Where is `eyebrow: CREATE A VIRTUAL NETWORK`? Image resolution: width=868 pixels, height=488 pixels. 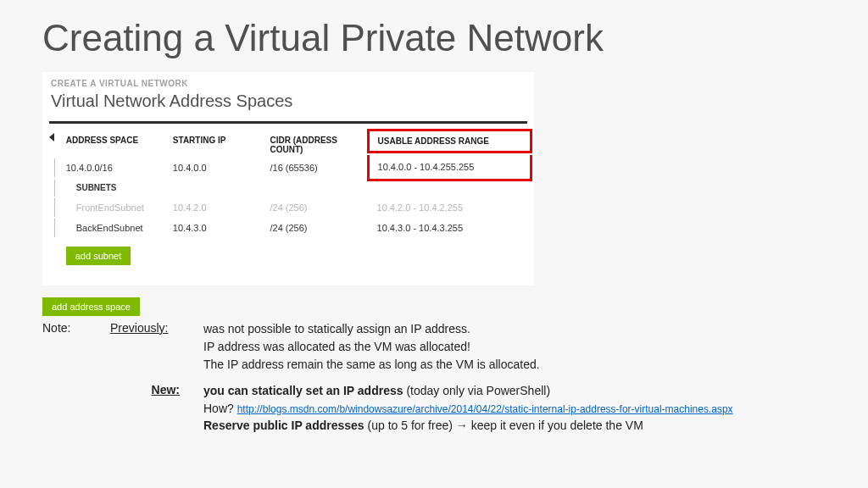
eyebrow: CREATE A VIRTUAL NETWORK is located at coordinates (288, 85).